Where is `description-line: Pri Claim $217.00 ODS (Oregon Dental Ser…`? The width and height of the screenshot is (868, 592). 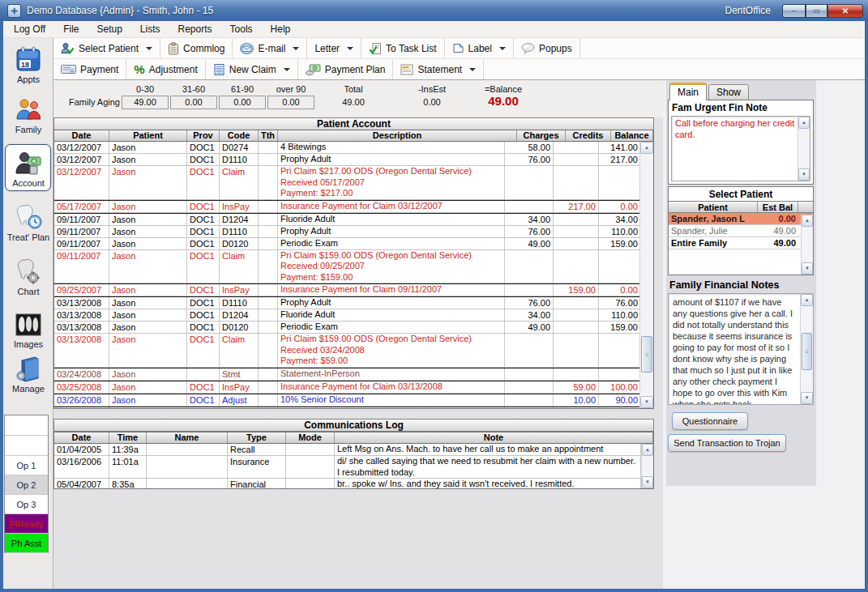 description-line: Pri Claim $217.00 ODS (Oregon Dental Ser… is located at coordinates (391, 172).